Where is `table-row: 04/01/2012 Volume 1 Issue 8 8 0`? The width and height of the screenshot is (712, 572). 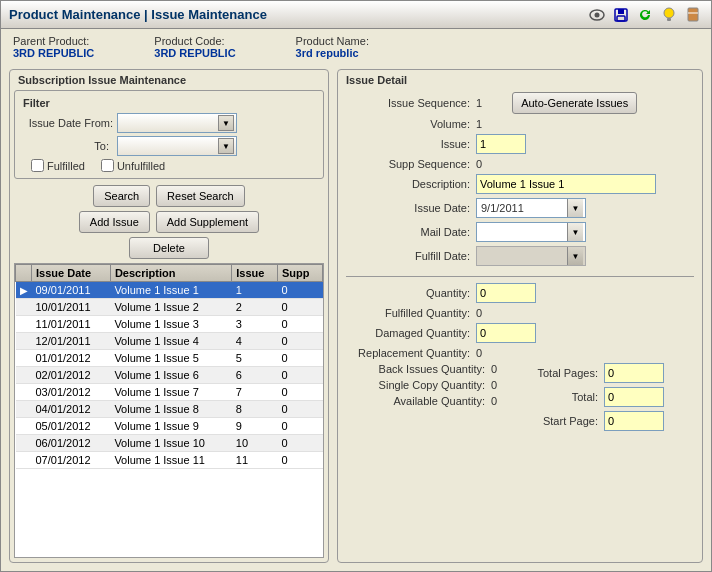
table-row: 04/01/2012 Volume 1 Issue 8 8 0 is located at coordinates (170, 410).